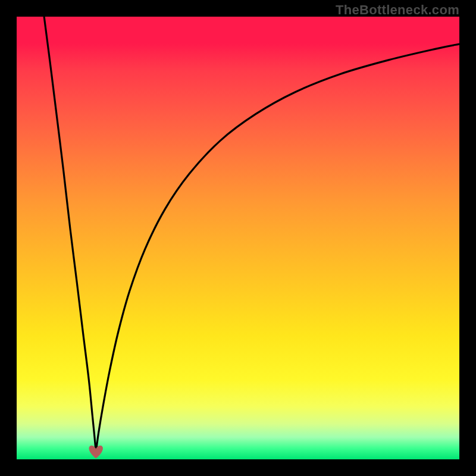  Describe the element at coordinates (397, 10) in the screenshot. I see `watermark-label: TheBottleneck.com` at that location.